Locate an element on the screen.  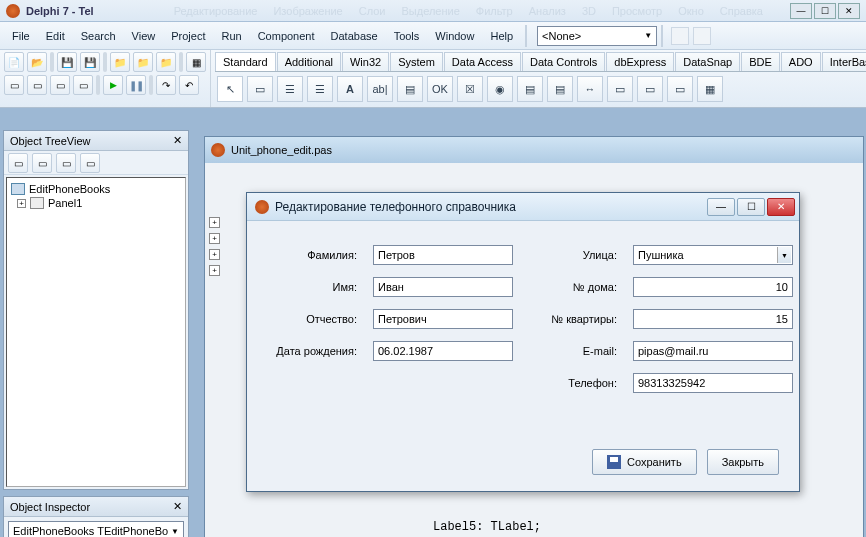
tab-ado: ADO is located at coordinates (801, 62).